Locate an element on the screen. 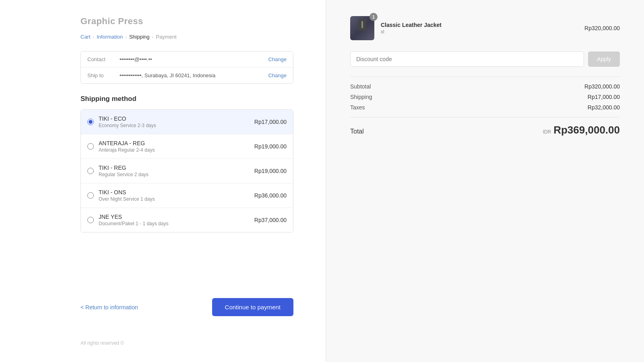 This screenshot has width=644, height=362. breadcrumb: Cart › Information › Shipping › Payment is located at coordinates (187, 37).